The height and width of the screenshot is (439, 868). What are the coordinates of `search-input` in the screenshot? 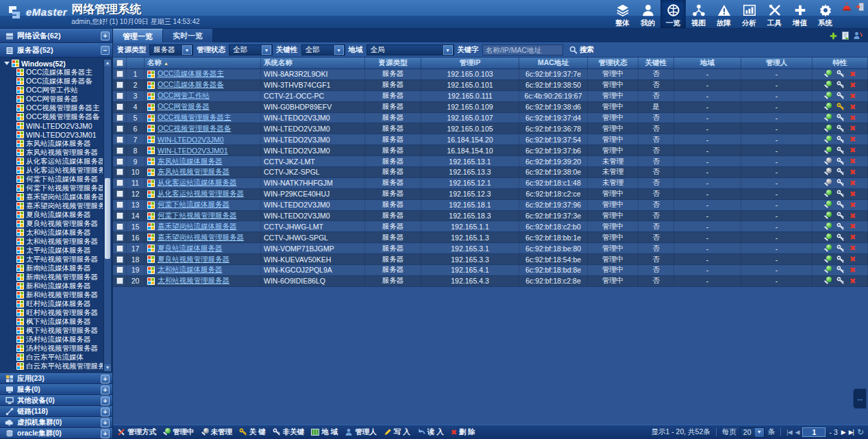 It's located at (523, 50).